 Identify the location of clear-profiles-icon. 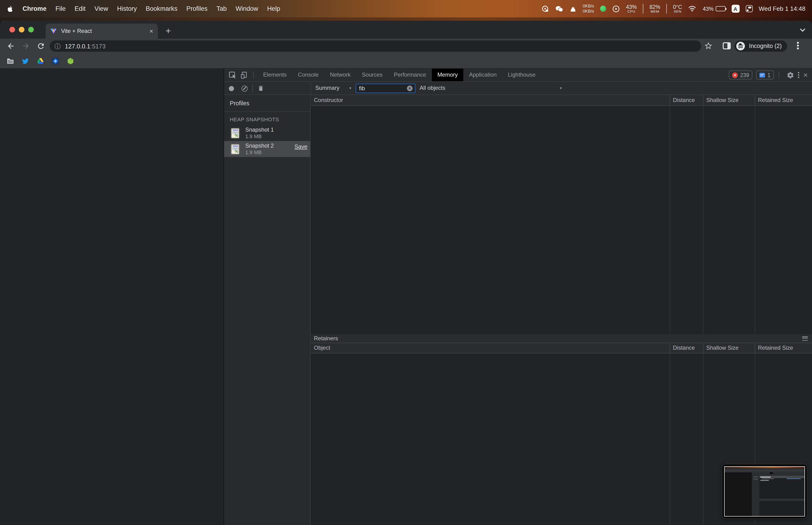
(245, 88).